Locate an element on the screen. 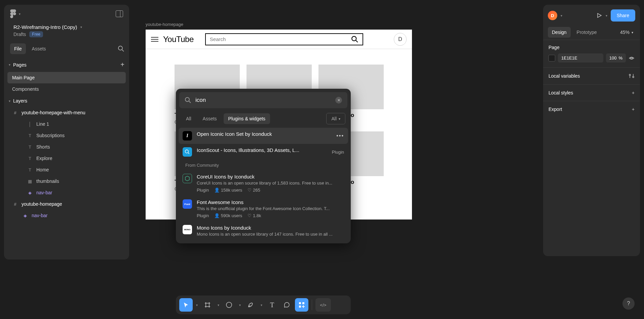  qa-filter-all: All is located at coordinates (189, 119).